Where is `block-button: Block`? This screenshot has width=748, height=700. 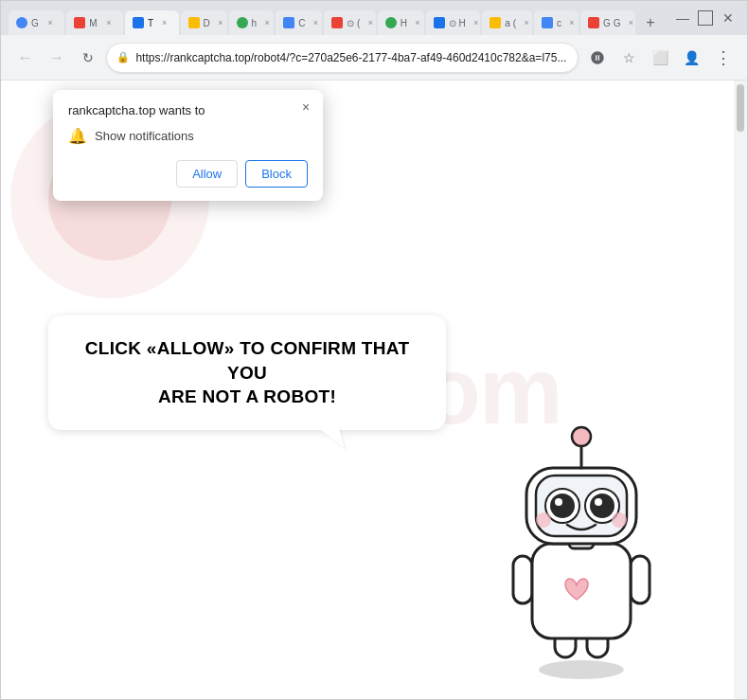
block-button: Block is located at coordinates (276, 174).